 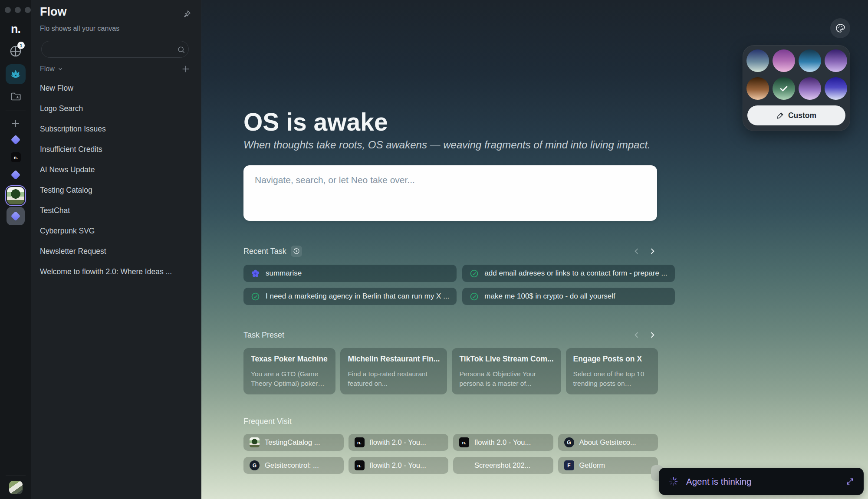 I want to click on sidebar-subtitle: Flo shows all your canvas, so click(x=80, y=29).